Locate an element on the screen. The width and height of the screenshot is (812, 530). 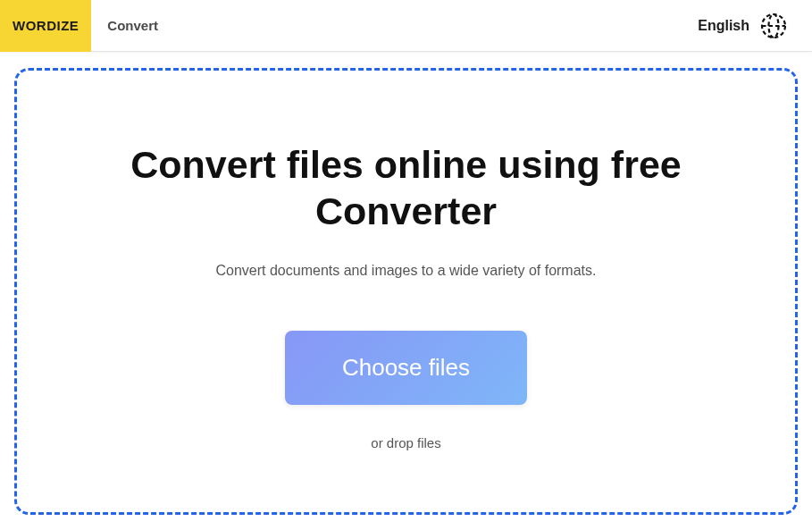
drop-files-hint: or drop files is located at coordinates (406, 443).